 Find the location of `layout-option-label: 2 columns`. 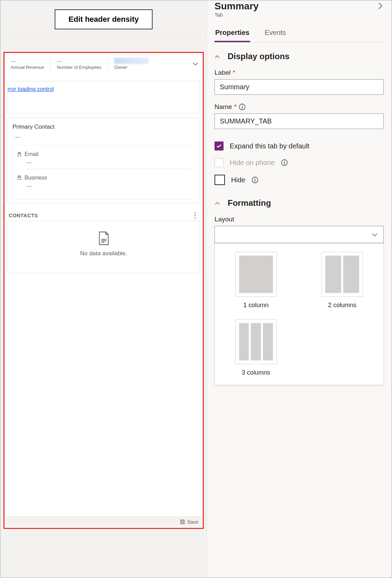

layout-option-label: 2 columns is located at coordinates (342, 305).